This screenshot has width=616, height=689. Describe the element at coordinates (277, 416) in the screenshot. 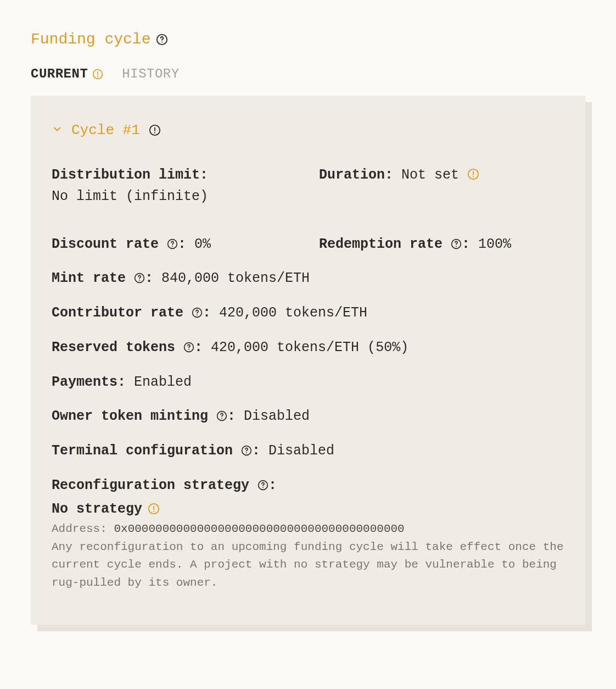

I see `owner-minting-value: Disabled` at that location.